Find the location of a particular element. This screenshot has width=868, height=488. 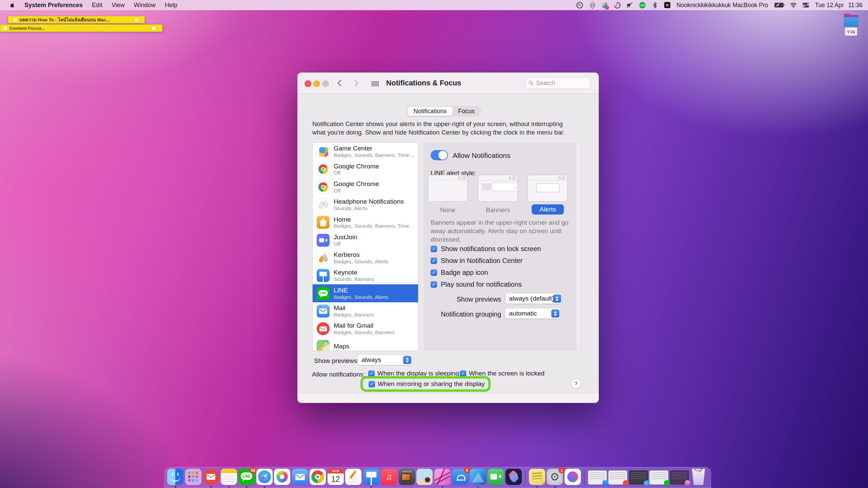

dock-keynote is located at coordinates (371, 477).